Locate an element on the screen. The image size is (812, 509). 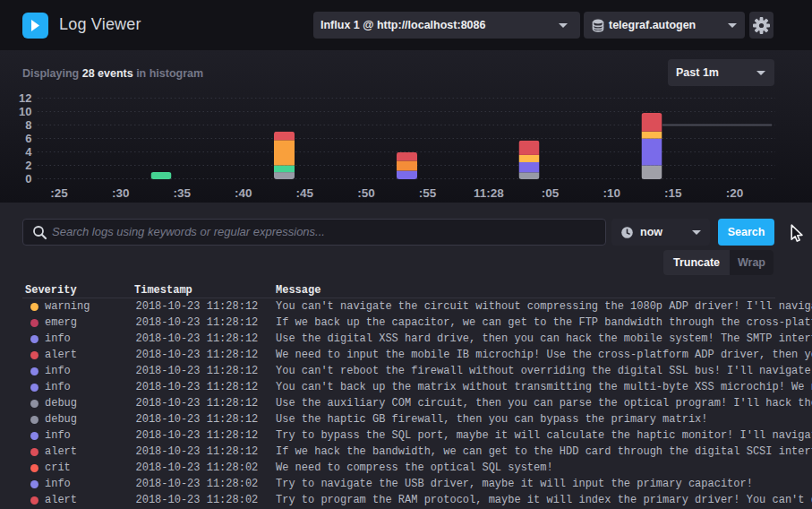
svg-text: 0 is located at coordinates (29, 179).